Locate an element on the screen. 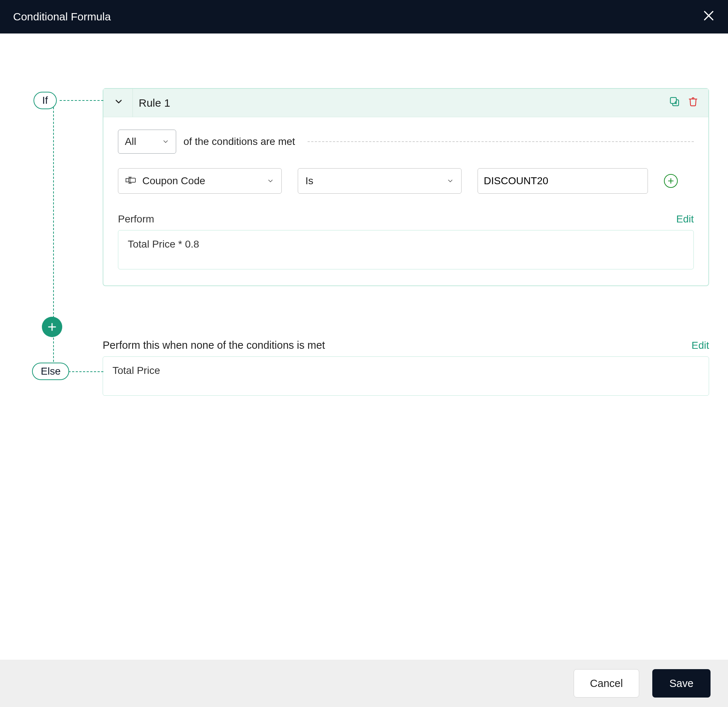  rule-card-header: Rule 1 is located at coordinates (406, 103).